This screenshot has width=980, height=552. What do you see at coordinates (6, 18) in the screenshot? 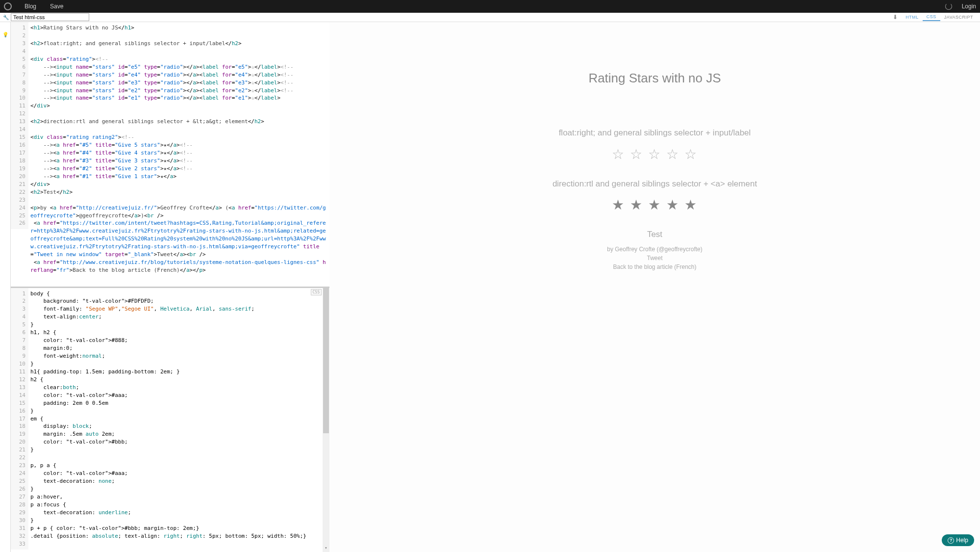
I see `wrench-icon: 🔧` at bounding box center [6, 18].